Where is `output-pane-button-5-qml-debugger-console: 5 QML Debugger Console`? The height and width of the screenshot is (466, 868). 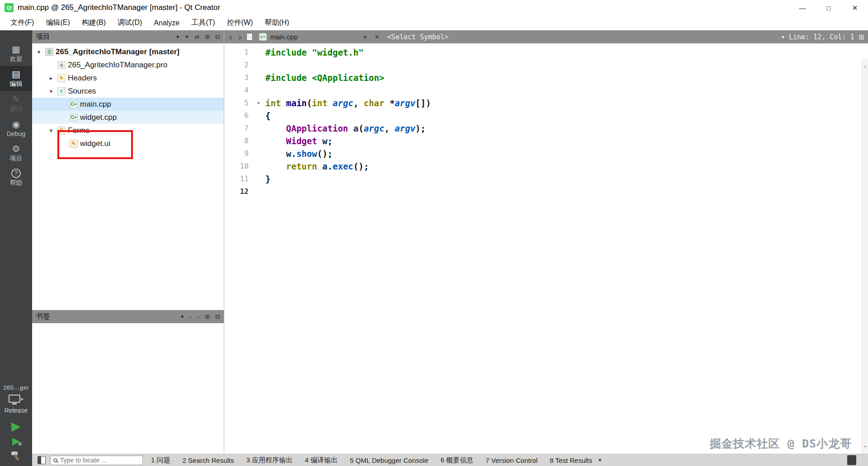 output-pane-button-5-qml-debugger-console: 5 QML Debugger Console is located at coordinates (389, 460).